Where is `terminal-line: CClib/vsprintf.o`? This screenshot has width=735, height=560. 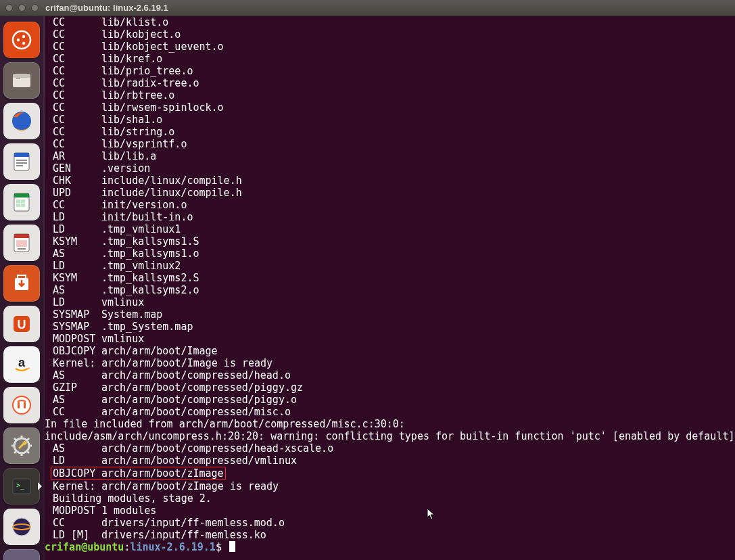
terminal-line: CClib/vsprintf.o is located at coordinates (389, 144).